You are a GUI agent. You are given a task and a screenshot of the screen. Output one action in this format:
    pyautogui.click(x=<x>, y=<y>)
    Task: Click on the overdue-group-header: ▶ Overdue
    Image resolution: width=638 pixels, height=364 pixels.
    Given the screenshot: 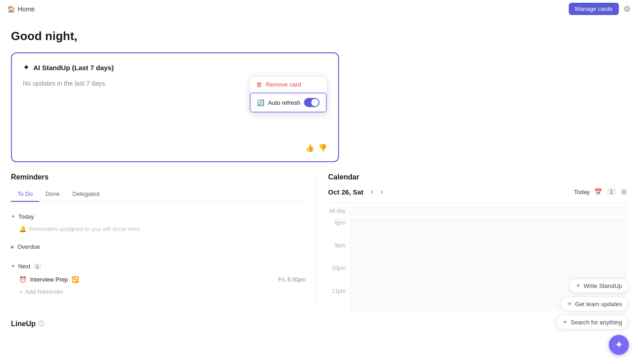 What is the action you would take?
    pyautogui.click(x=159, y=247)
    